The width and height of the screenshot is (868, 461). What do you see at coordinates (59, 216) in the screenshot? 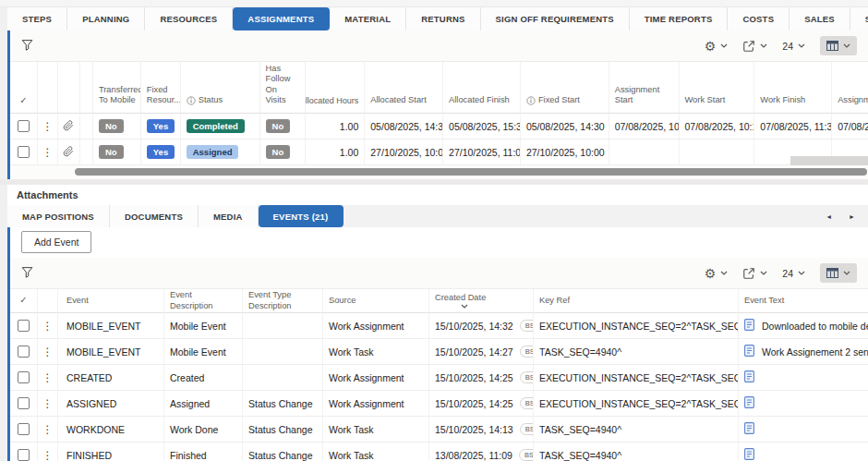
I see `tab-map-positions: MAP POSITIONS` at bounding box center [59, 216].